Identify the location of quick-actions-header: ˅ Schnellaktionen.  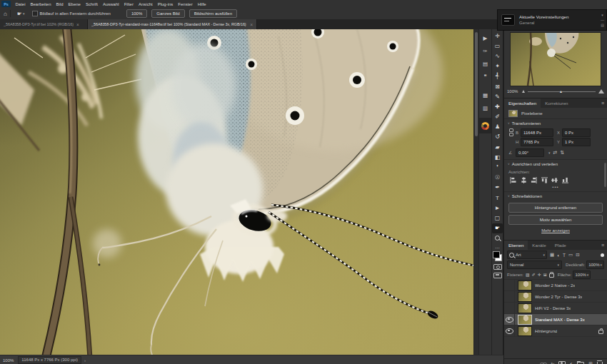
(556, 196).